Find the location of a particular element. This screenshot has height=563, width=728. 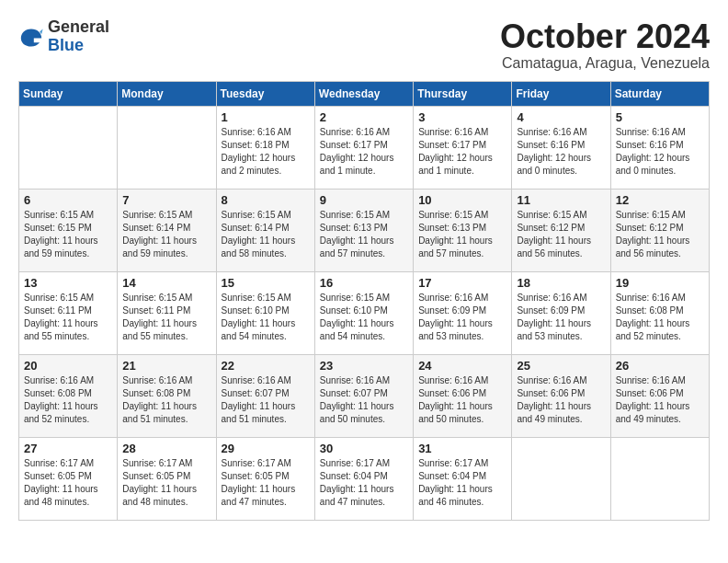

day-number: 9 is located at coordinates (364, 201).